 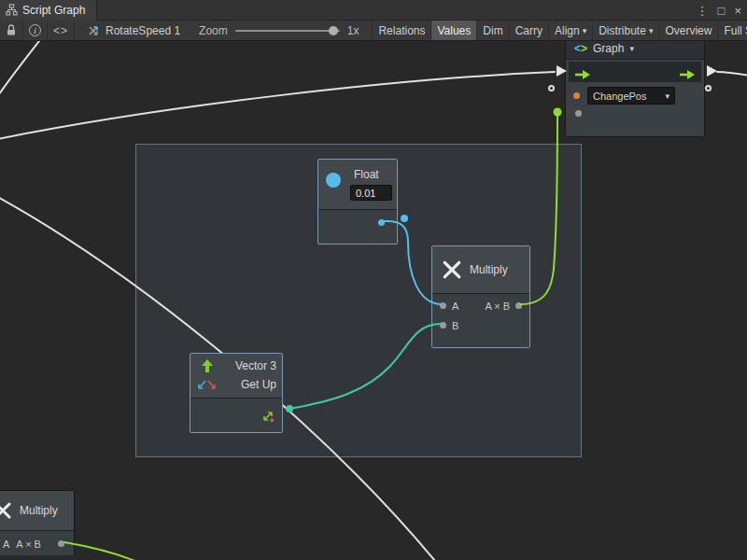 I want to click on values-button: Values, so click(x=454, y=31).